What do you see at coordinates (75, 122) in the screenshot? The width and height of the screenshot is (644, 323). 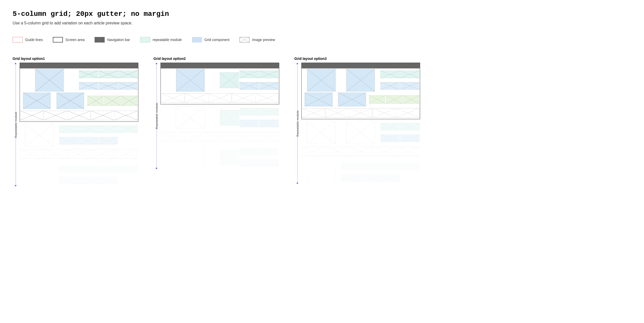 I see `layout-option1: Grid layout option1 Repeatable module` at bounding box center [75, 122].